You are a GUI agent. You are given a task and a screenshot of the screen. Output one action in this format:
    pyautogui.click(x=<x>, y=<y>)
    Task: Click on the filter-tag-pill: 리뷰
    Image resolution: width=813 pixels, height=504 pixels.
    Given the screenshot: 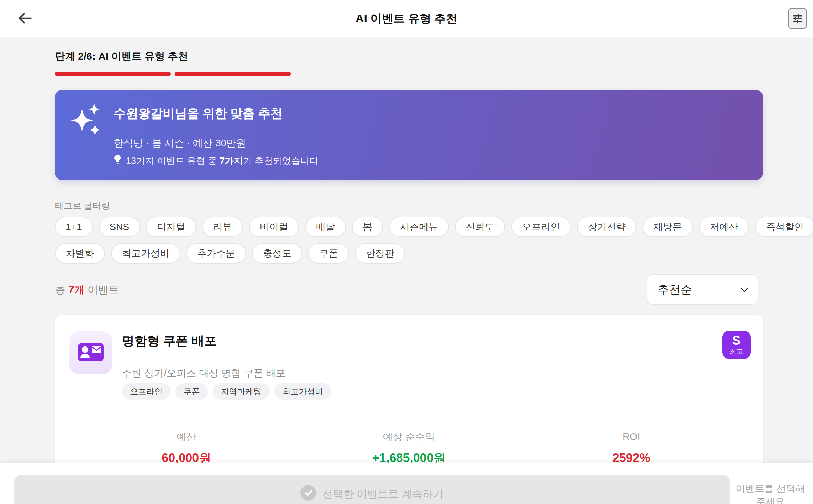 What is the action you would take?
    pyautogui.click(x=223, y=227)
    